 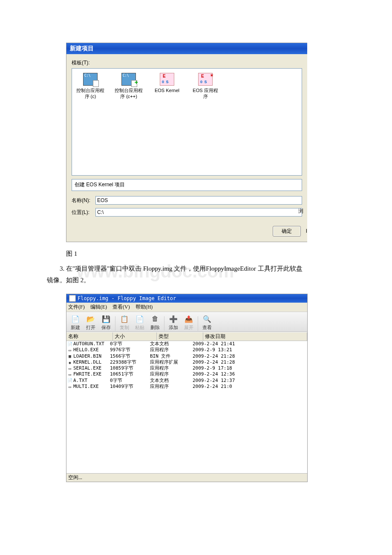 What do you see at coordinates (130, 350) in the screenshot?
I see `file-size: 9976字节` at bounding box center [130, 350].